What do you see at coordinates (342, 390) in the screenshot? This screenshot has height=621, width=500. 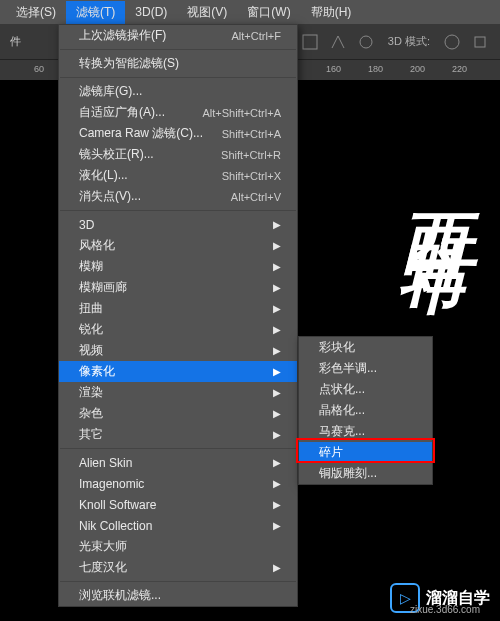 I see `submenu-item-label: 点状化...` at bounding box center [342, 390].